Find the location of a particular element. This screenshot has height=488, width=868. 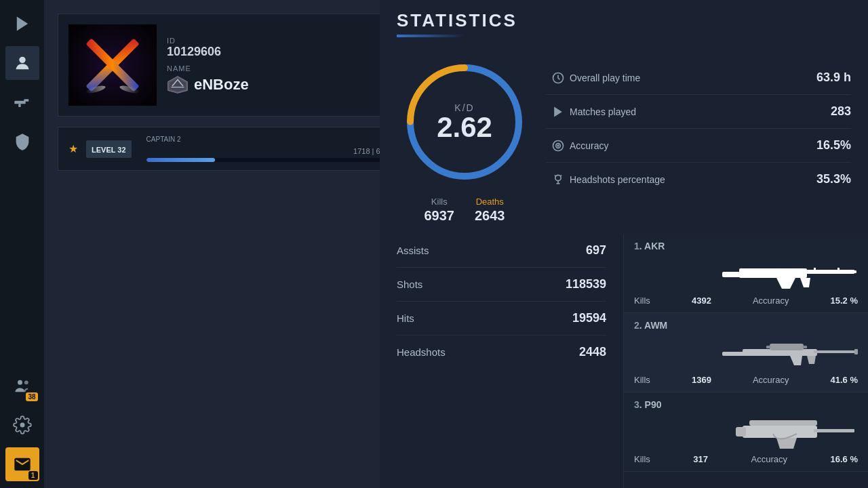

avatar is located at coordinates (113, 65).